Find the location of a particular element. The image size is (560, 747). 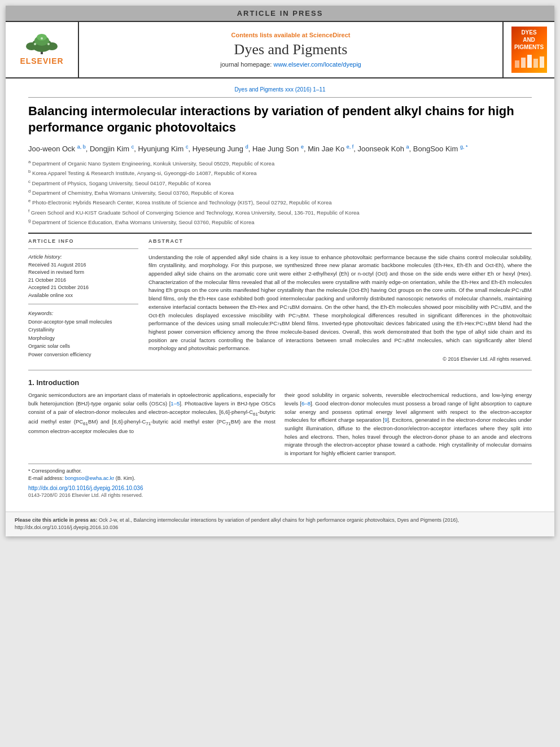

keywords-list: Donor-acceptor-type small molecules Crys… is located at coordinates (84, 338).